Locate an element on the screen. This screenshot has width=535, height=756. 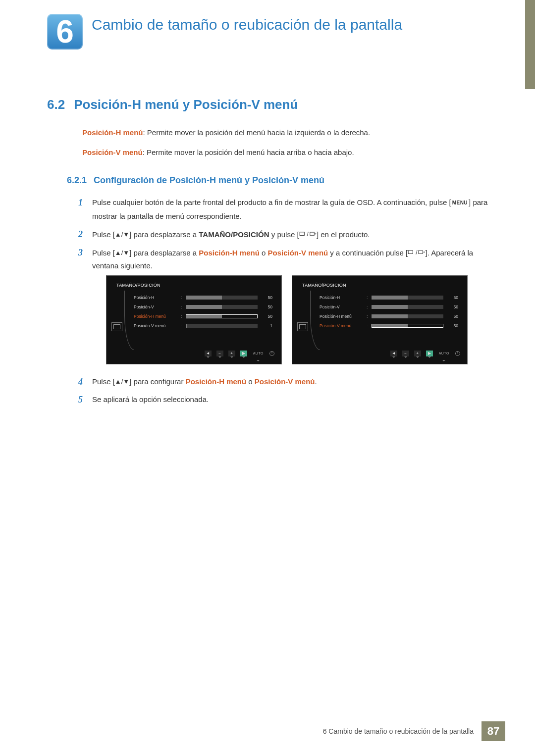
chapter-title: Cambio de tamaño o reubicación de la pan… is located at coordinates (247, 24).